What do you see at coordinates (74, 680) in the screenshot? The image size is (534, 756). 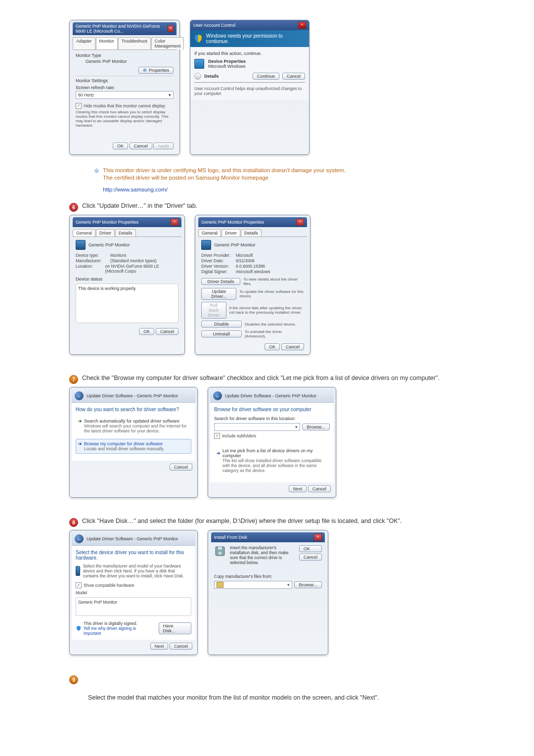 I see `step-number-badge: 9` at bounding box center [74, 680].